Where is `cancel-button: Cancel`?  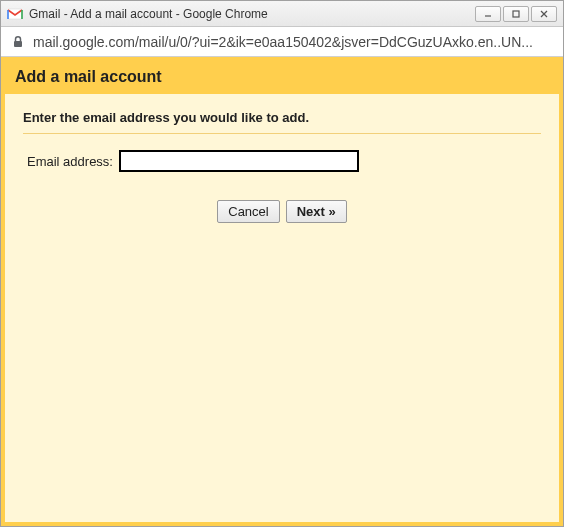
cancel-button: Cancel is located at coordinates (248, 212).